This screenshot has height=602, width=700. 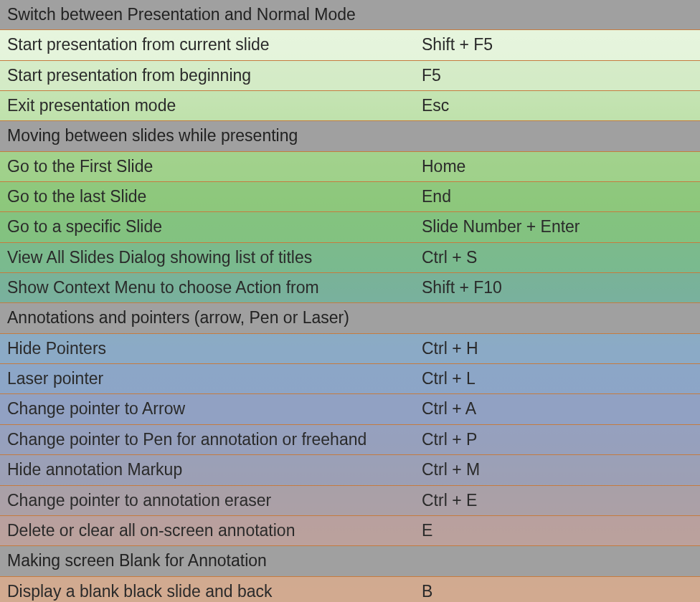 I want to click on shortcut-key: E, so click(x=558, y=530).